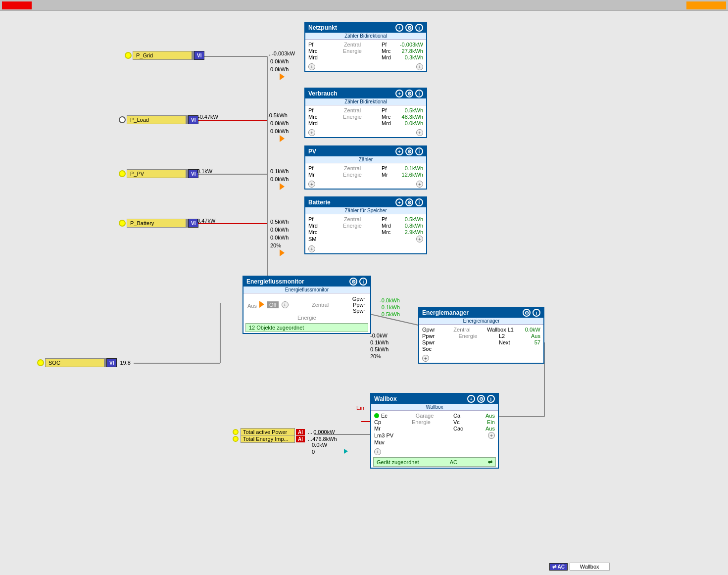  What do you see at coordinates (366, 45) in the screenshot?
I see `netzpunkt-row-pf: Pf Zentral Pf -0.003kW` at bounding box center [366, 45].